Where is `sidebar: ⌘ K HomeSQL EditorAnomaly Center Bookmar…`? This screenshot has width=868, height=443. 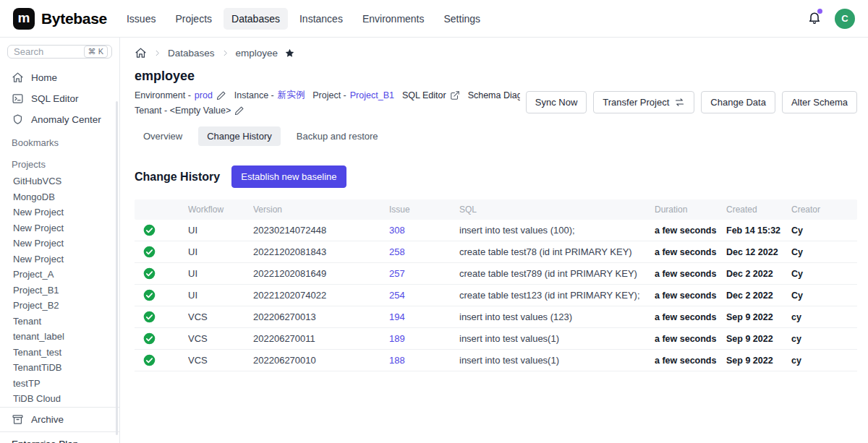 sidebar: ⌘ K HomeSQL EditorAnomaly Center Bookmar… is located at coordinates (60, 240).